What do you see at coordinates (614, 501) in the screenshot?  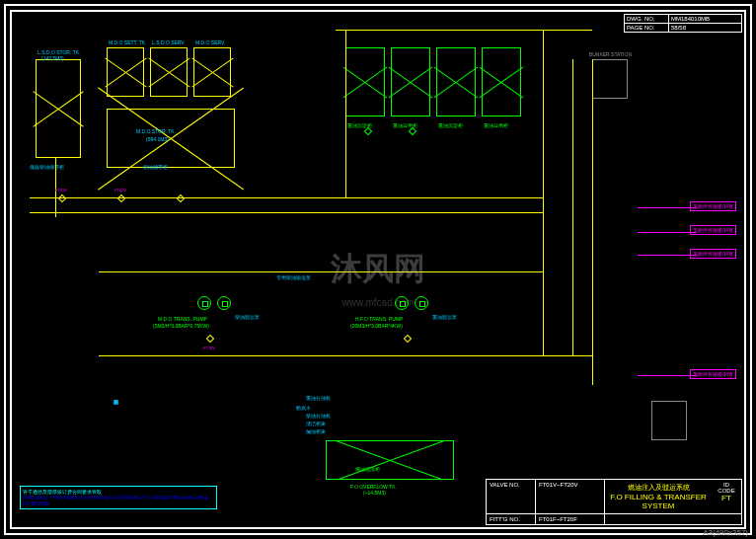 I see `bottom-title-block: VALVE NO. FT01V~FT20V 燃油注入及驳运系统 F.O FILL…` at bounding box center [614, 501].